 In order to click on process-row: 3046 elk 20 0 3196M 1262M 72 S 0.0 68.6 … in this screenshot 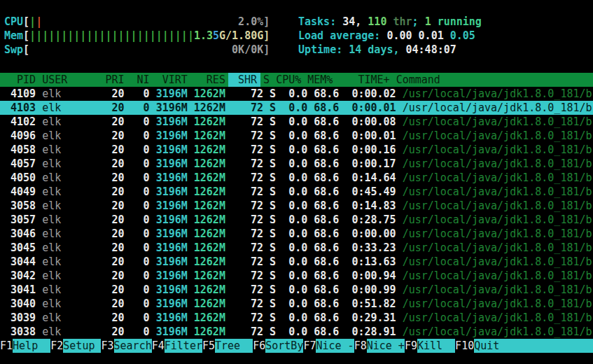, I will do `click(297, 234)`.